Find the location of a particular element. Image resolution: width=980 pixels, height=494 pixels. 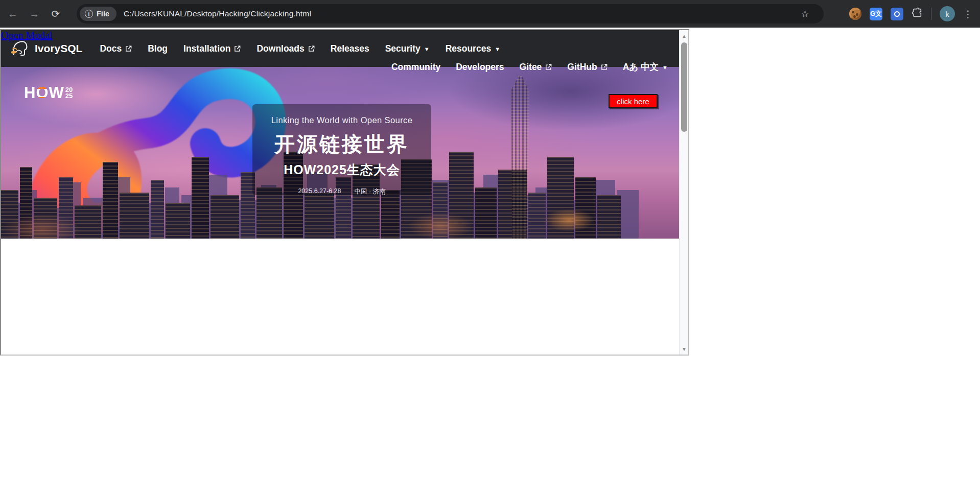

hero-title: 开源链接世界 is located at coordinates (342, 144).